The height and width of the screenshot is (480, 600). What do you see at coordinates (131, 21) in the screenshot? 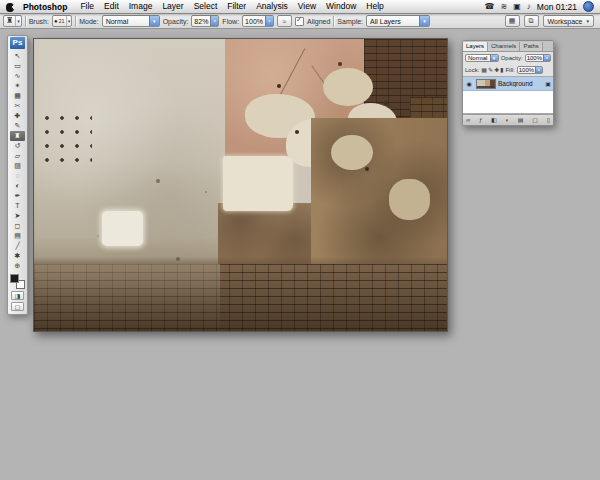
I see `blend-mode-select: Normal` at bounding box center [131, 21].